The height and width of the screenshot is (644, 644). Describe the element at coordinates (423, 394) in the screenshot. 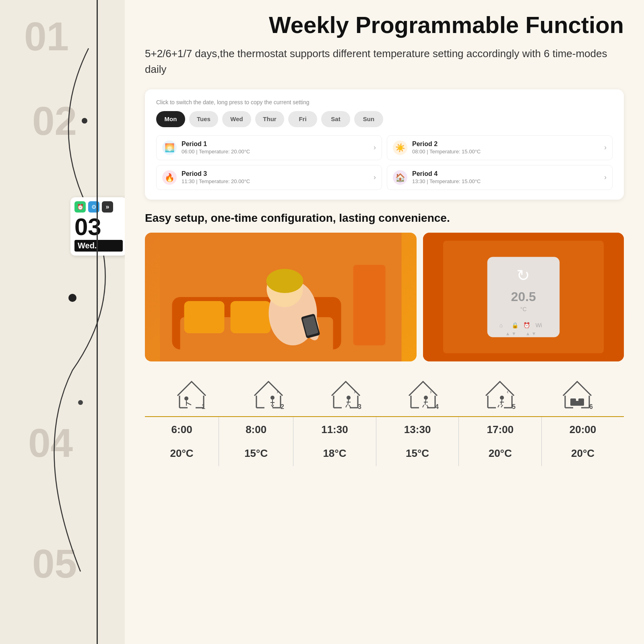

I see `house-icon-4: › 4` at that location.